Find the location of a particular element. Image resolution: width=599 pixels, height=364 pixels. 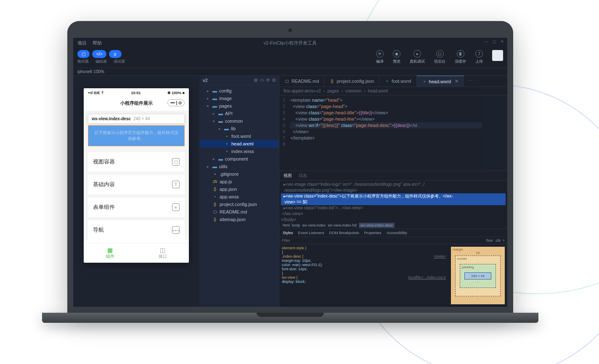

editor-tabs: ▢README.md {}project.config.json ▪foot.w… is located at coordinates (393, 82).